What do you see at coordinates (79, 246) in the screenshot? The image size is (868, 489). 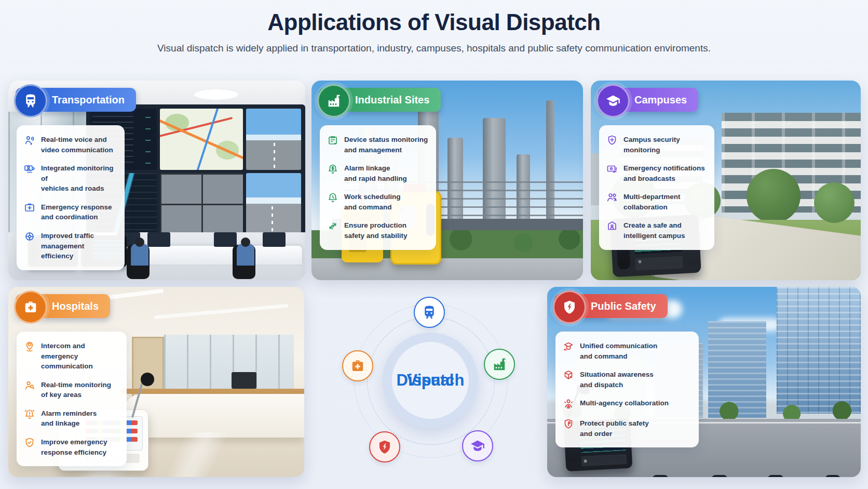 I see `feature-text: Improved traffic management efficiency` at bounding box center [79, 246].